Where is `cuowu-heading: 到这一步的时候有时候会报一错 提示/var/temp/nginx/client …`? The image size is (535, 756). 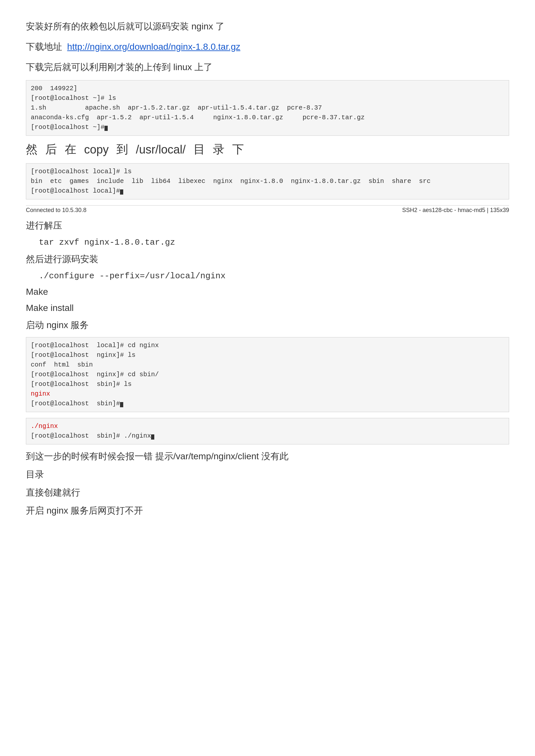 cuowu-heading: 到这一步的时候有时候会报一错 提示/var/temp/nginx/client … is located at coordinates (268, 456).